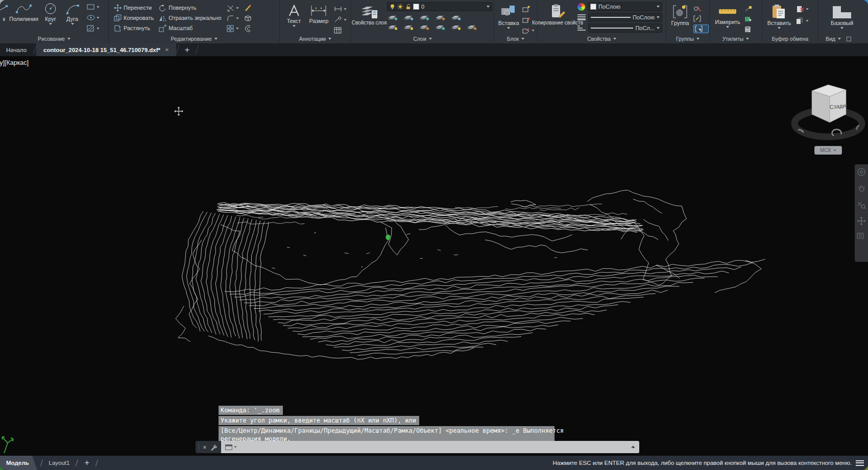 This screenshot has height=470, width=868. I want to click on group-select-on-button, so click(701, 29).